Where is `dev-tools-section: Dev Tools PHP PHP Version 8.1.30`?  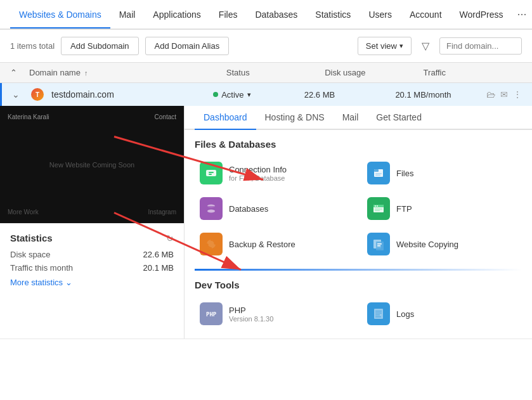 dev-tools-section: Dev Tools PHP PHP Version 8.1.30 is located at coordinates (358, 304).